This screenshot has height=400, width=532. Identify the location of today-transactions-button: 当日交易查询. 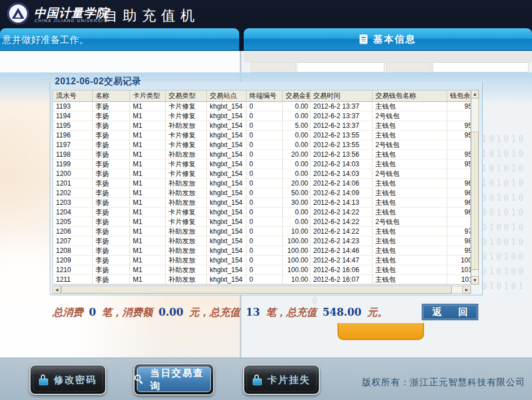
(174, 379).